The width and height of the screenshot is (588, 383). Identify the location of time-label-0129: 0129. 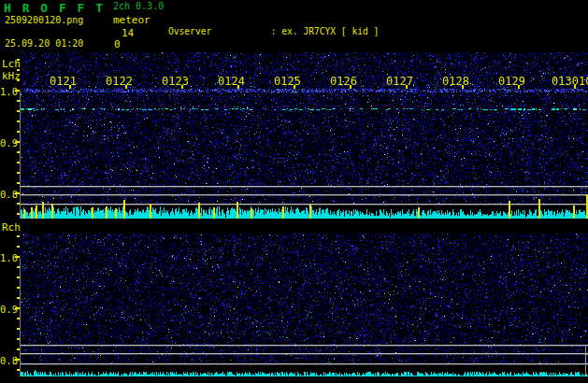
(512, 81).